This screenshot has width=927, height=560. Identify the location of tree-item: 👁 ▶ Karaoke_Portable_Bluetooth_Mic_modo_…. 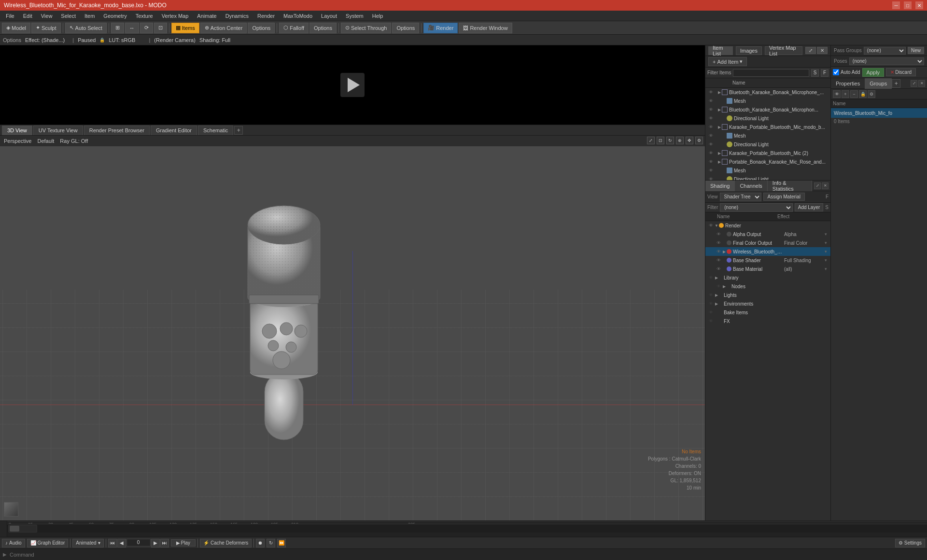
(768, 127).